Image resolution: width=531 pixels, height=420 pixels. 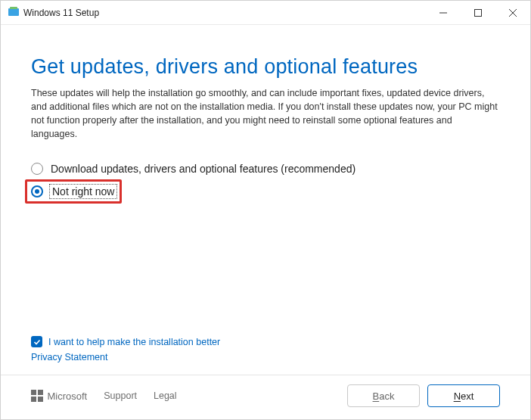 I want to click on page-description: These updates will help the installation…, so click(x=266, y=114).